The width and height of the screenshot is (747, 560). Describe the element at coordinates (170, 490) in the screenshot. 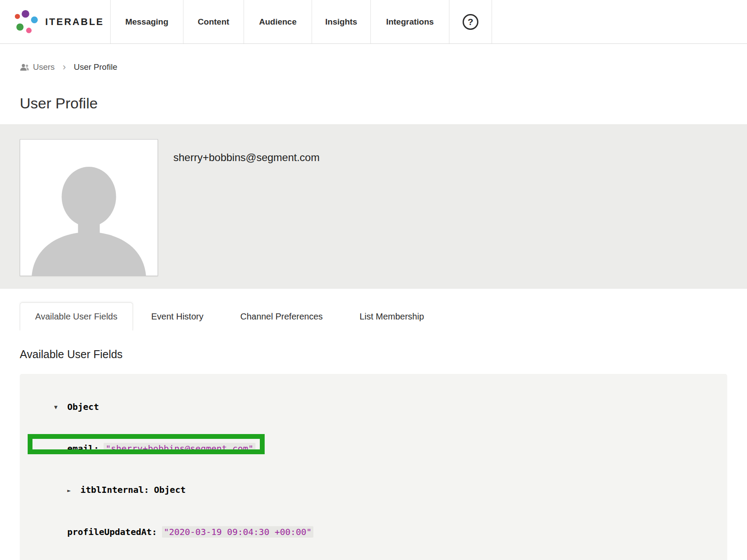

I see `json-value: Object` at that location.